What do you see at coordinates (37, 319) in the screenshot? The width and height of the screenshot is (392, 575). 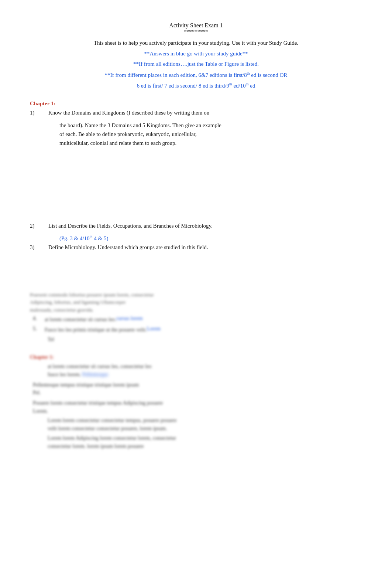 I see `blurred-num-4: 4.` at bounding box center [37, 319].